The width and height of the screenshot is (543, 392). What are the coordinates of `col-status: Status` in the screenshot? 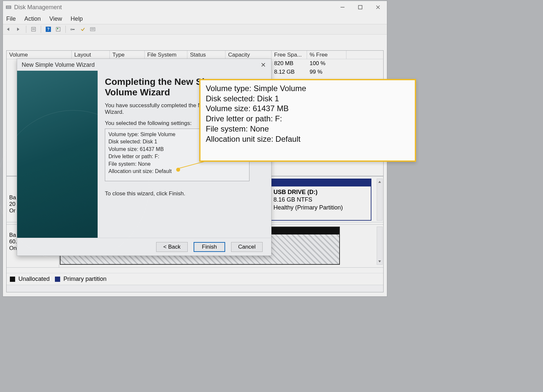 It's located at (206, 55).